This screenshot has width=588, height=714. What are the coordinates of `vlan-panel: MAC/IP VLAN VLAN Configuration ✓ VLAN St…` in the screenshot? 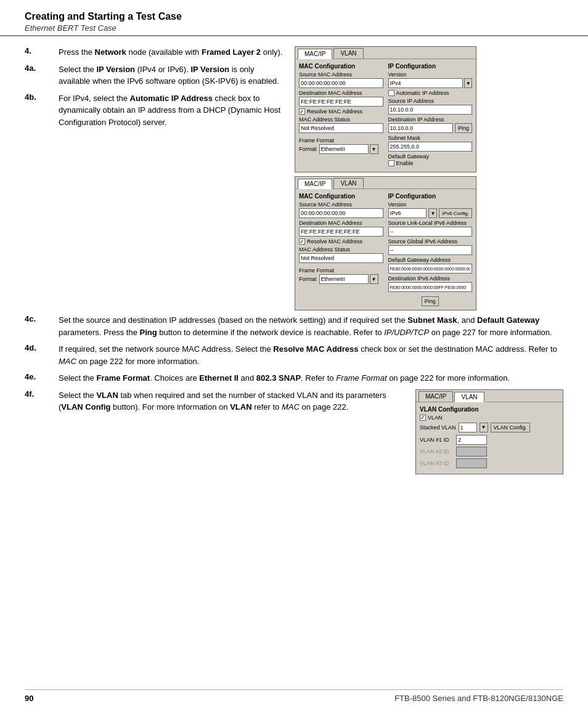 It's located at (489, 432).